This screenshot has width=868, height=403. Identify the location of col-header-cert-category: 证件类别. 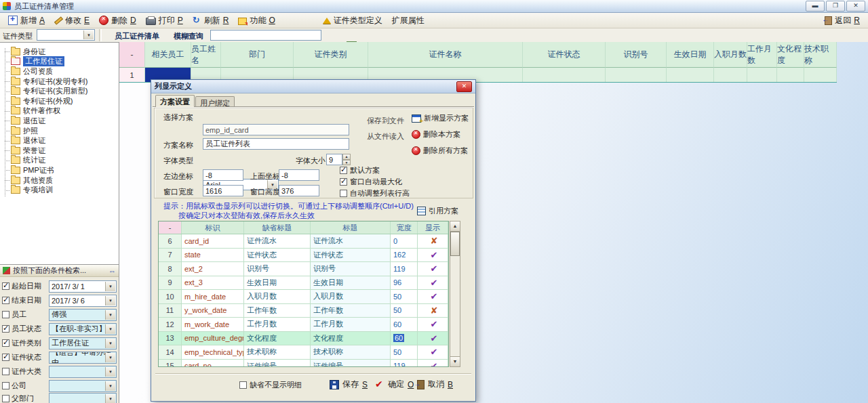
(331, 55).